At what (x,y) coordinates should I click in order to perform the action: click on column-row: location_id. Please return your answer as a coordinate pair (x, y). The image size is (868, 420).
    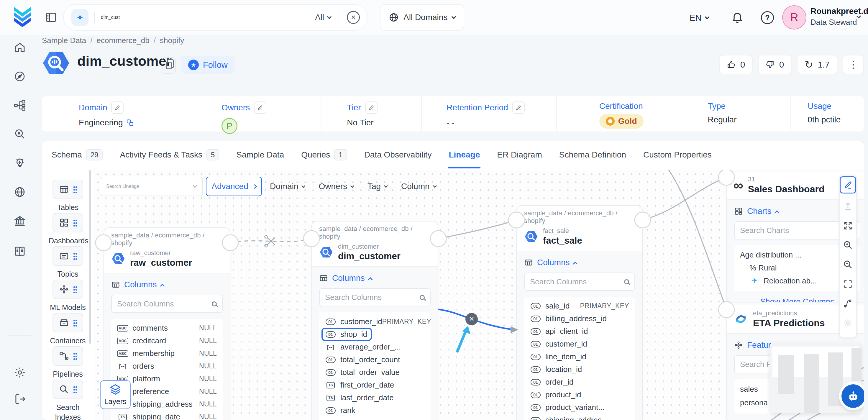
    Looking at the image, I should click on (580, 369).